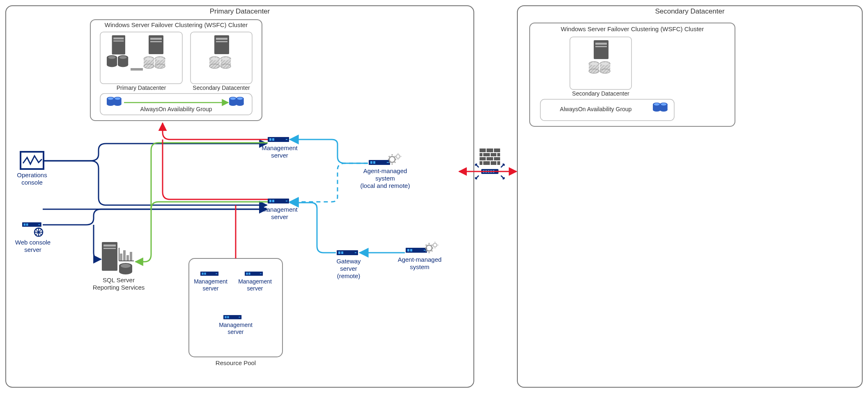 The width and height of the screenshot is (868, 393). Describe the element at coordinates (601, 94) in the screenshot. I see `secondary-wsfc-secondary-label: Secondary Datacenter` at that location.